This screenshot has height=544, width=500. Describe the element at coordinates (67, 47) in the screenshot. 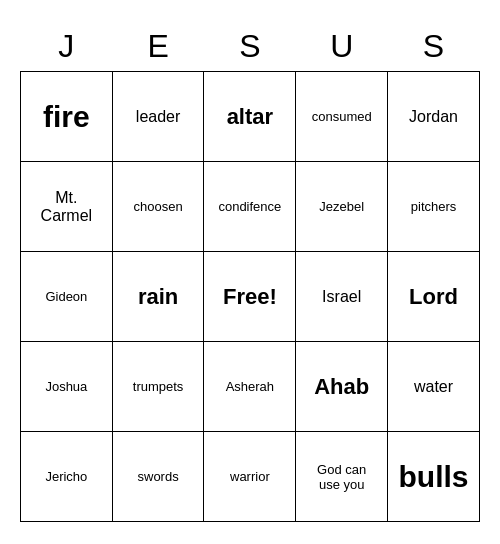

I see `header-col-J-0: J` at that location.